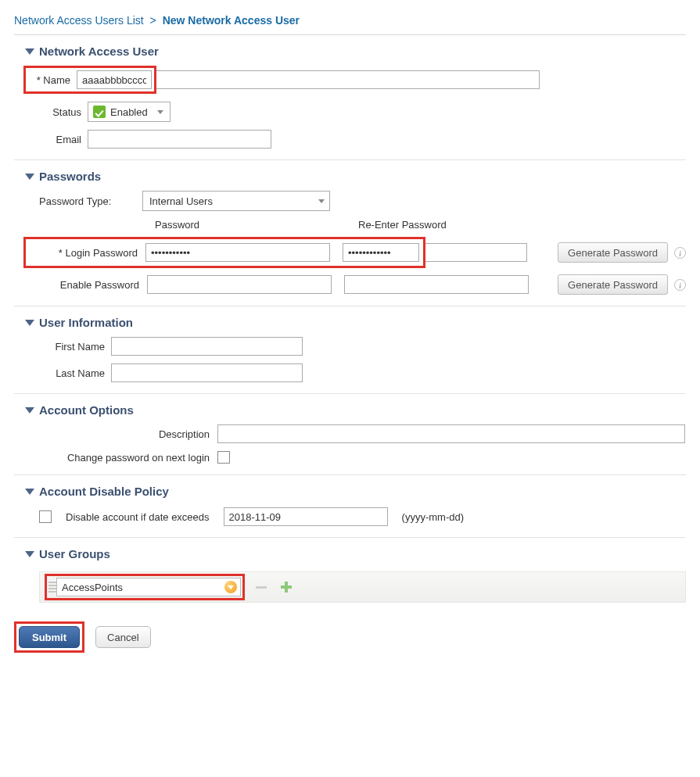 The image size is (700, 777). I want to click on password-type-value: Internal Users, so click(181, 202).